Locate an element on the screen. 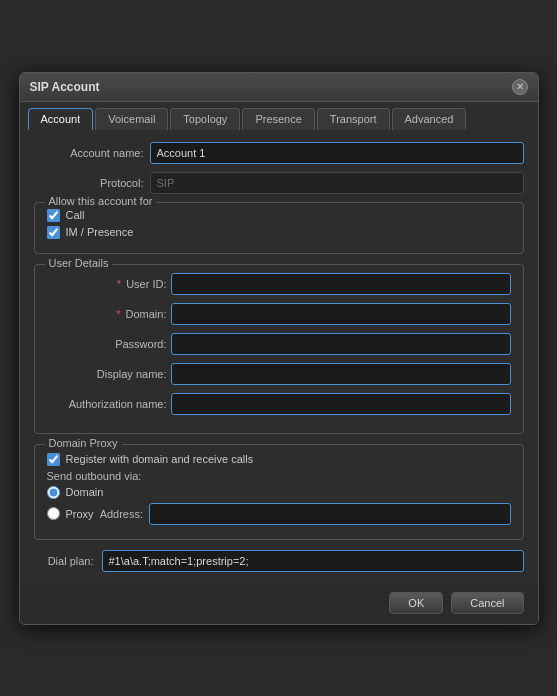 Image resolution: width=557 pixels, height=696 pixels. display-name-label: Display name: is located at coordinates (107, 374).